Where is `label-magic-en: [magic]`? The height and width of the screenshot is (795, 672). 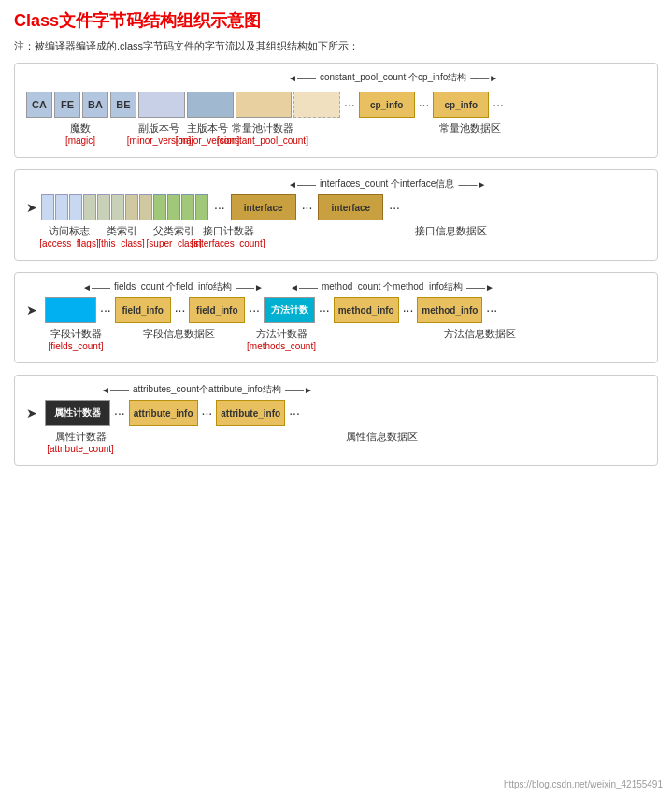
label-magic-en: [magic] is located at coordinates (80, 140).